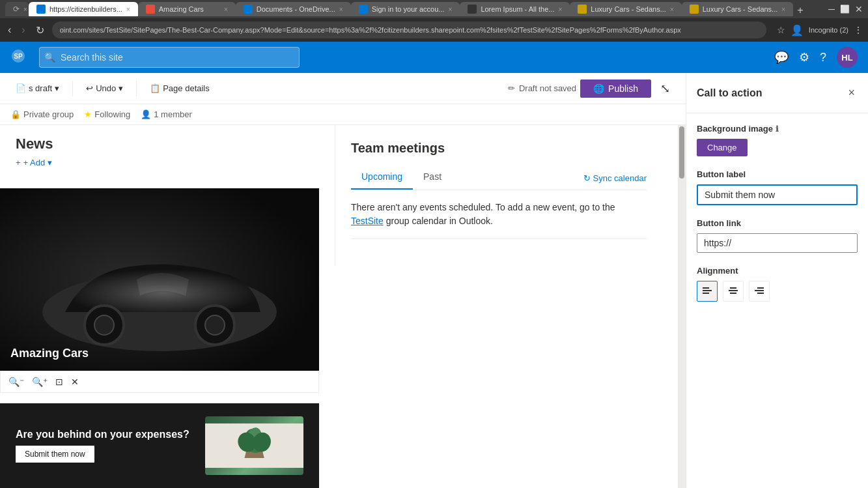 This screenshot has width=868, height=488. Describe the element at coordinates (682, 306) in the screenshot. I see `scrollbar` at that location.